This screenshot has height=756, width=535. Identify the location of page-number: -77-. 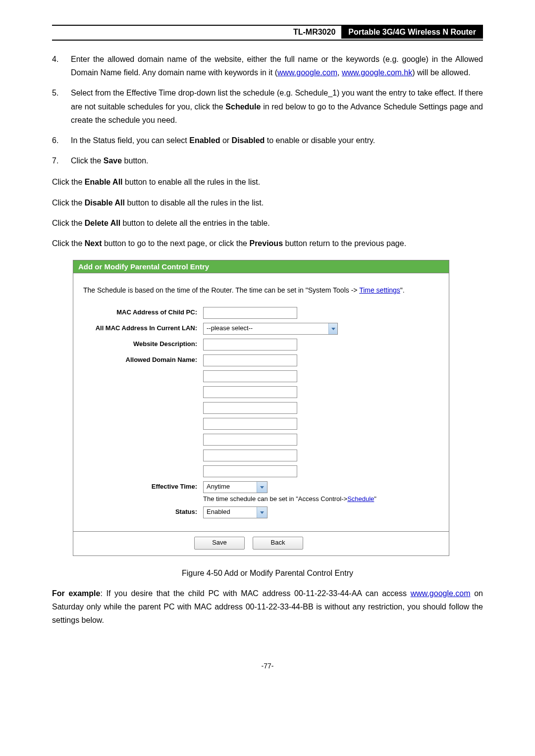
(268, 666).